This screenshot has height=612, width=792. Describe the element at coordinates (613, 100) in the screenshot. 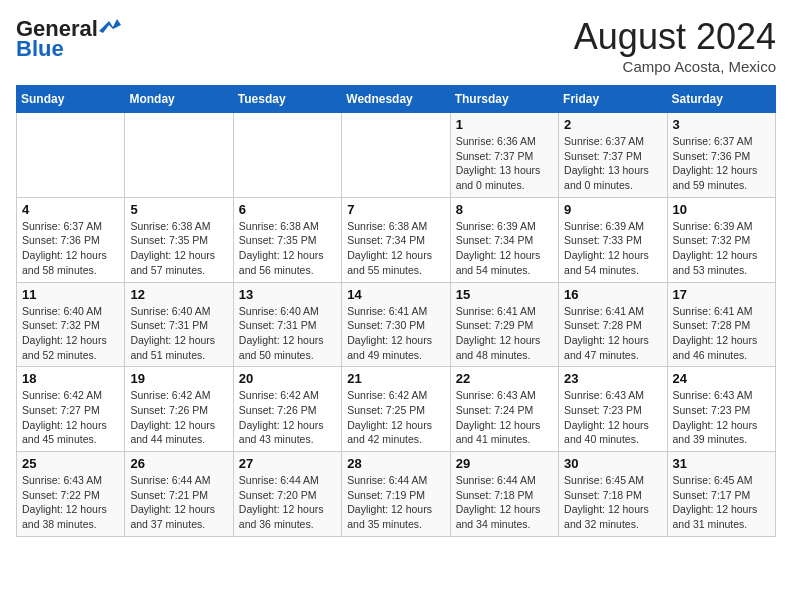

I see `weekday-header-friday: Friday` at that location.